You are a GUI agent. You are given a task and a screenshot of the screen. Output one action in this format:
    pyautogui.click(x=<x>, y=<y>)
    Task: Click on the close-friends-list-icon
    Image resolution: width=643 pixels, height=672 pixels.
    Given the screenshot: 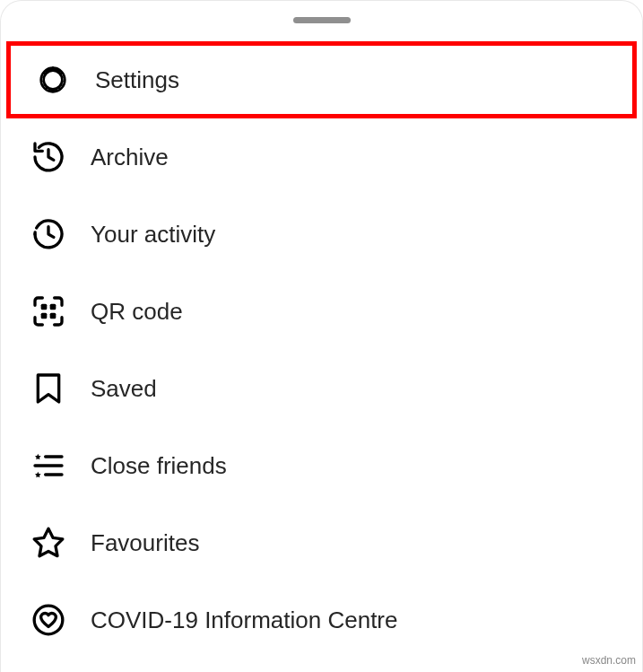 What is the action you would take?
    pyautogui.click(x=48, y=466)
    